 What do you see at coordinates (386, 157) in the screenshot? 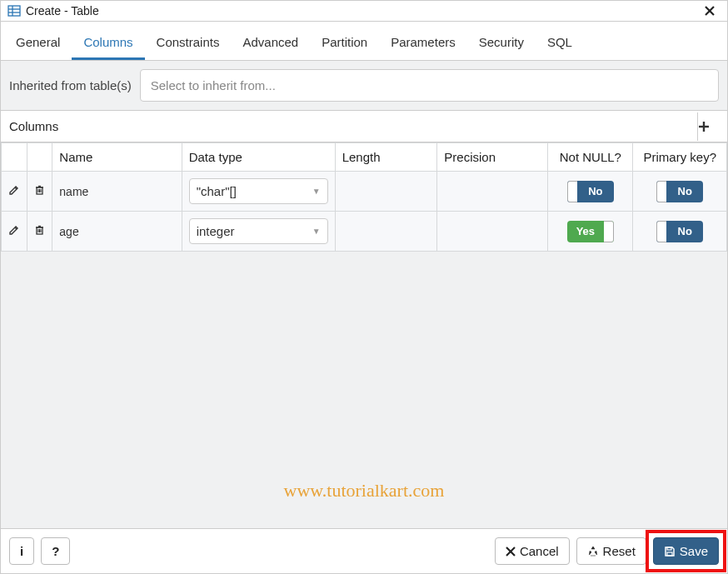
I see `grid-header-length: Length` at bounding box center [386, 157].